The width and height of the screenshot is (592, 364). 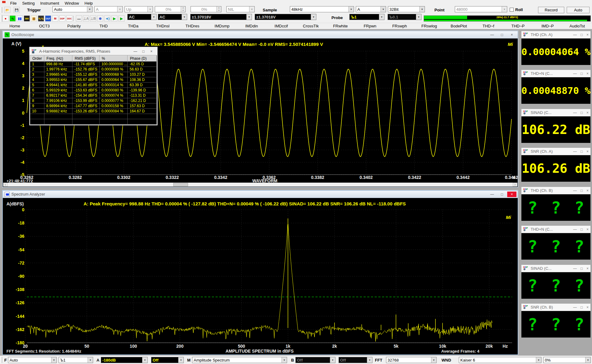 What do you see at coordinates (7, 10) in the screenshot?
I see `open-folder-icon: 📂` at bounding box center [7, 10].